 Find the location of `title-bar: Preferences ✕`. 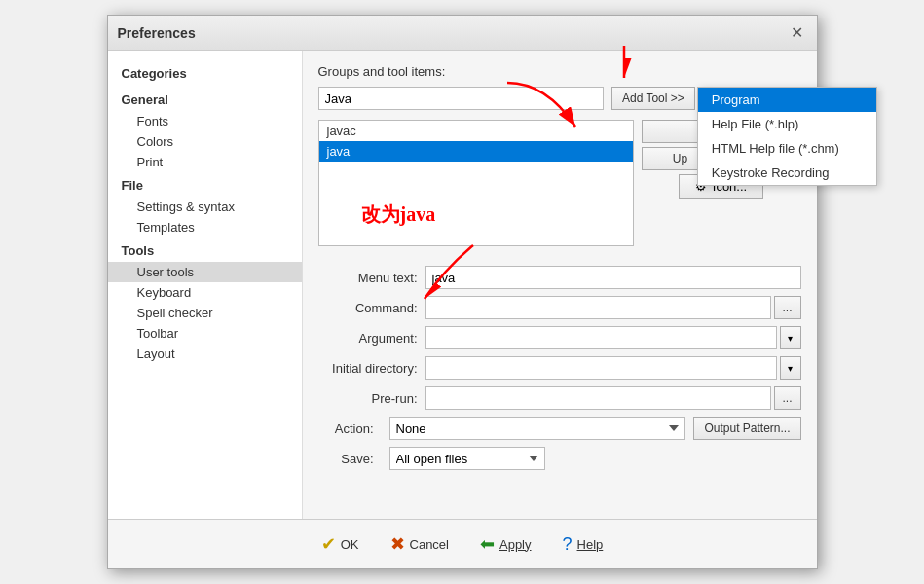

title-bar: Preferences ✕ is located at coordinates (462, 33).